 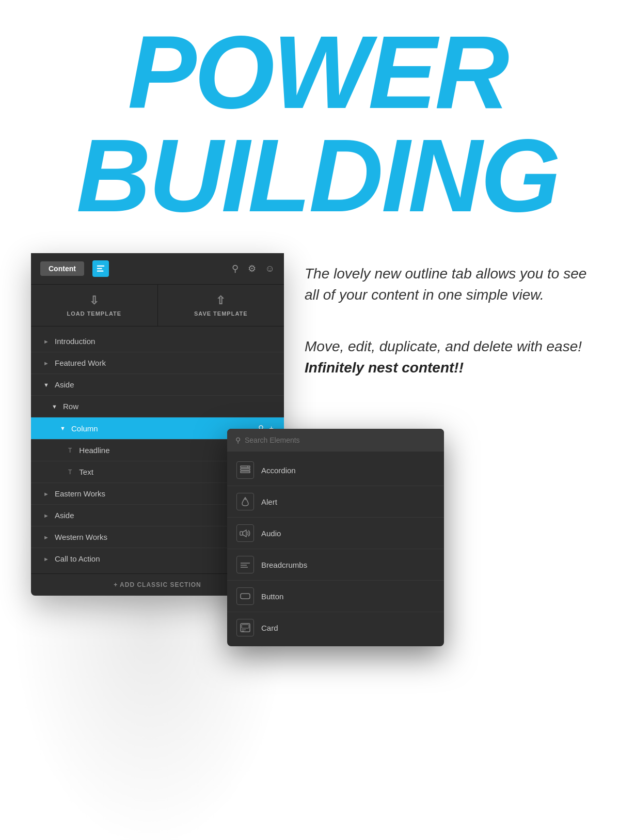 I want to click on element-list: Accordion Alert, so click(x=336, y=549).